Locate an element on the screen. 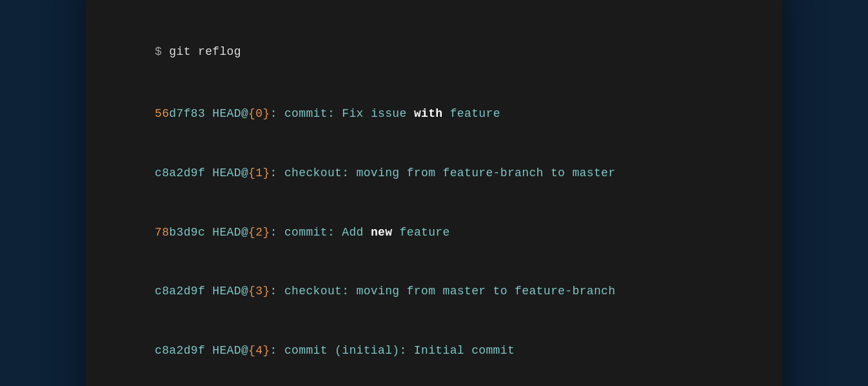 The height and width of the screenshot is (386, 868). hash-colored-0: 56 is located at coordinates (162, 114).